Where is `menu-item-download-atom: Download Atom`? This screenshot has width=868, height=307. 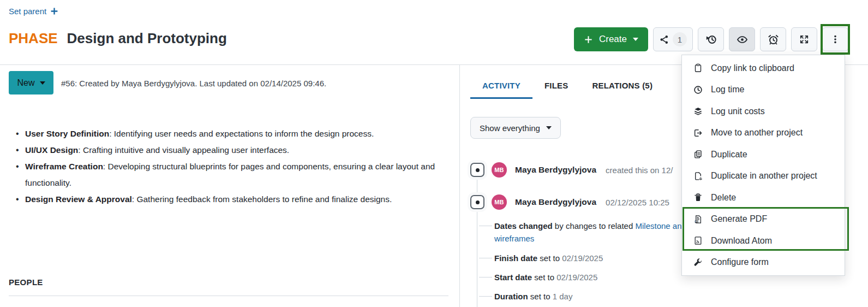
menu-item-download-atom: Download Atom is located at coordinates (763, 241).